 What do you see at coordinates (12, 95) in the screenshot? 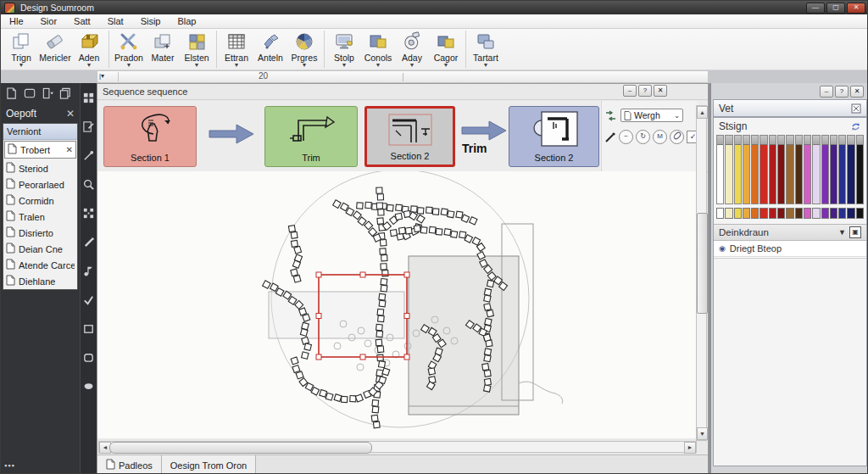
I see `page-new-icon` at bounding box center [12, 95].